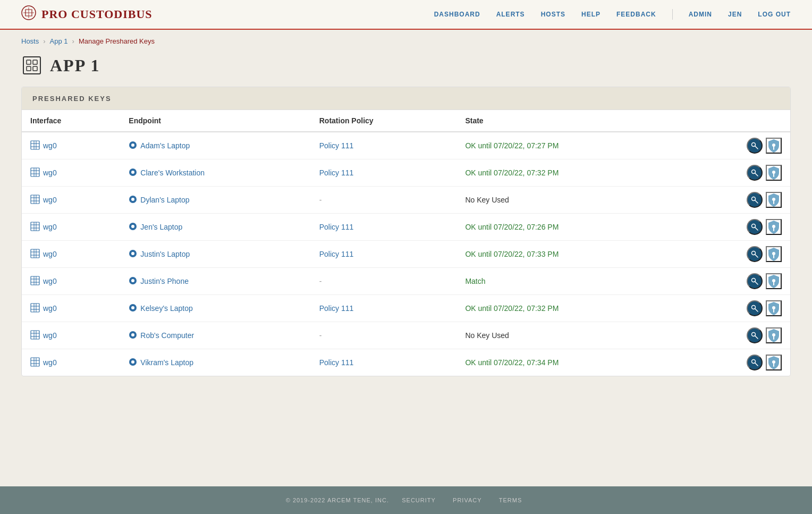  I want to click on page-title: APP 1, so click(75, 66).